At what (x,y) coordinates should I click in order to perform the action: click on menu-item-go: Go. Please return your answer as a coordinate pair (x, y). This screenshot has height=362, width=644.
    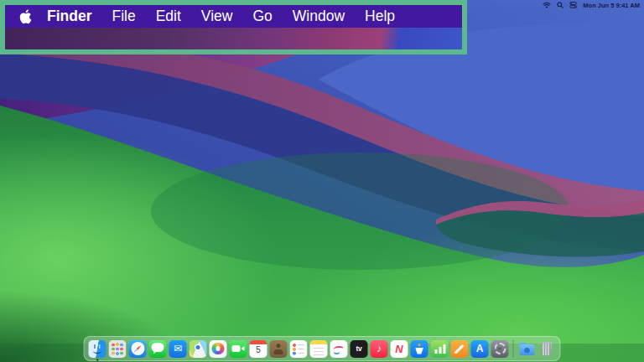
    Looking at the image, I should click on (262, 17).